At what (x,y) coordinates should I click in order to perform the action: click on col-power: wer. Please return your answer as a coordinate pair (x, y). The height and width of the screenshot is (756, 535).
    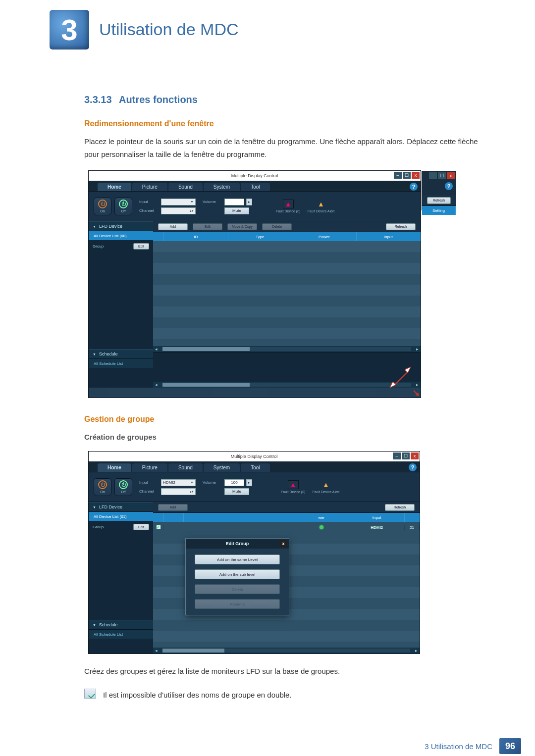
    Looking at the image, I should click on (322, 517).